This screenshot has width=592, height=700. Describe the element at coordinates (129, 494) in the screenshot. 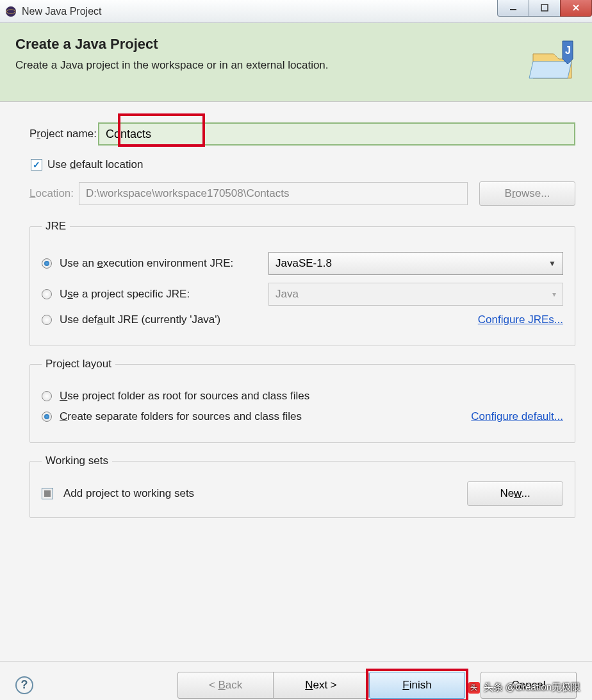

I see `add-working-sets-label: Add project to working sets` at that location.